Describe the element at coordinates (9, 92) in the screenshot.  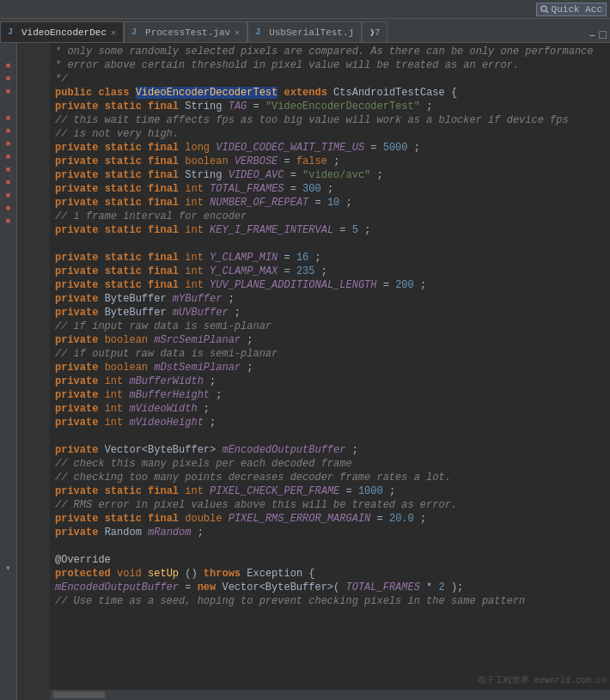
I see `gutter-icon-3: ■` at that location.